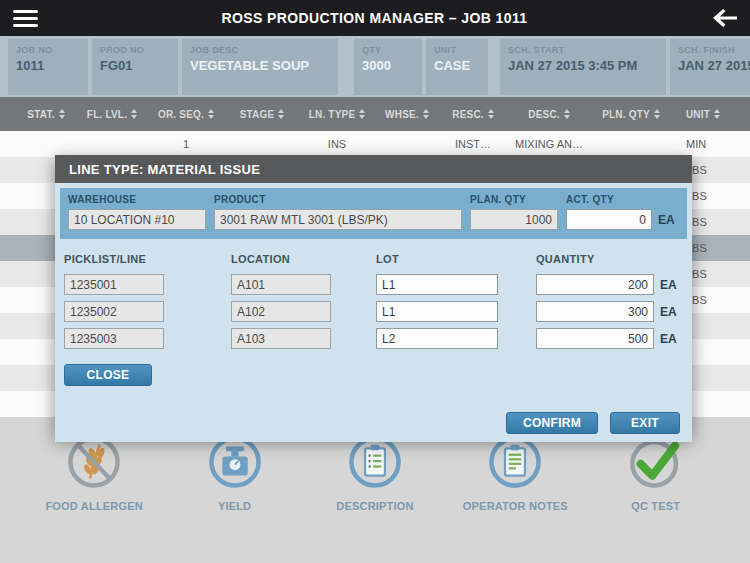 The width and height of the screenshot is (750, 563). I want to click on job-field-value: FG01, so click(135, 66).